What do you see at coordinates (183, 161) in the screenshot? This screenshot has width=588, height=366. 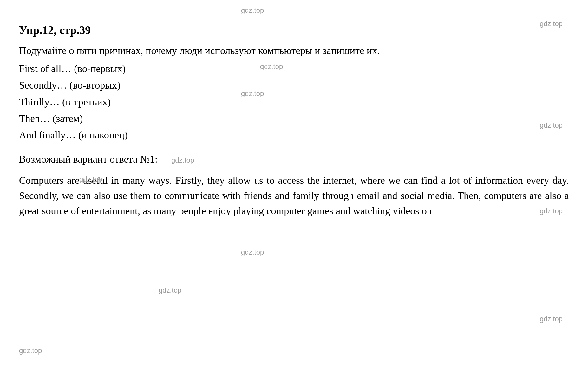 I see `watermark-6: gdz.top` at bounding box center [183, 161].